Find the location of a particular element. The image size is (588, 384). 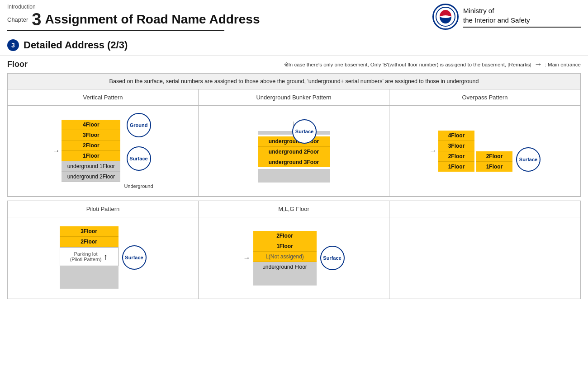

ug-floor-1: underground 1Floor is located at coordinates (91, 166).